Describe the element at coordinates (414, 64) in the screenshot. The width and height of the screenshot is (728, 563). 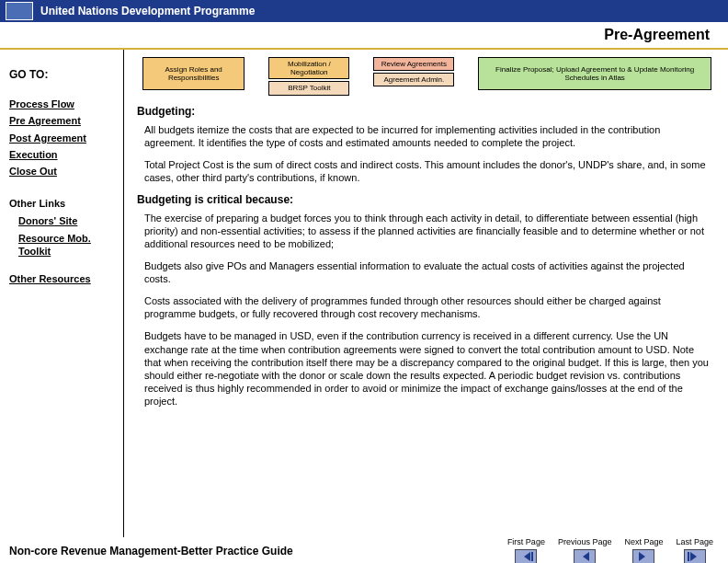
I see `flow-box-review-agreements: Review Agreements` at that location.